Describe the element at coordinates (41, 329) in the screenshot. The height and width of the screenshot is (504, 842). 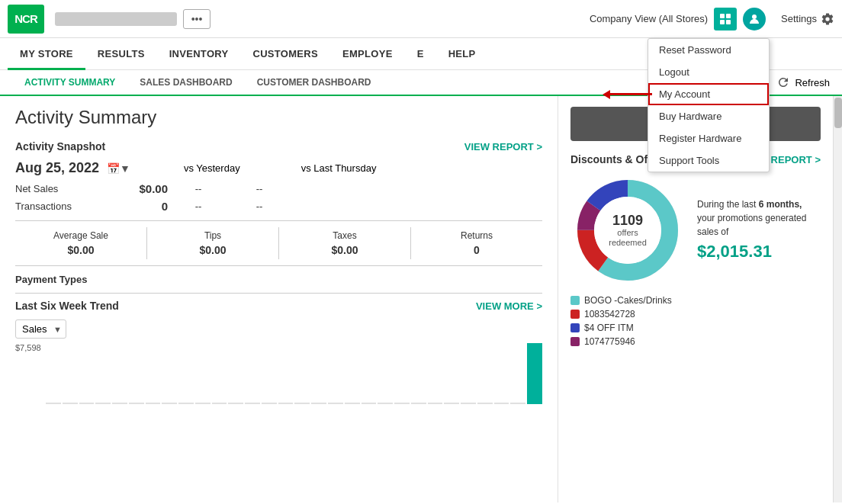
I see `trend-select: Sales` at that location.